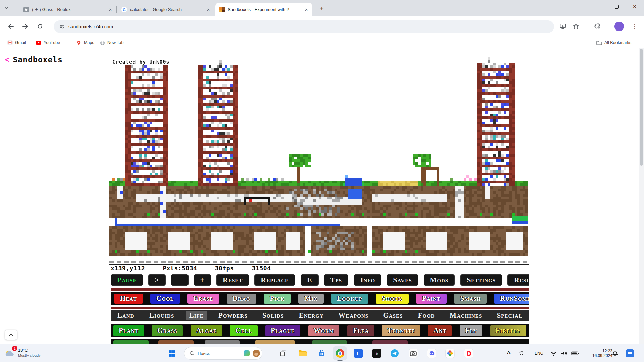 Image resolution: width=644 pixels, height=362 pixels. I want to click on task-view-icon, so click(283, 353).